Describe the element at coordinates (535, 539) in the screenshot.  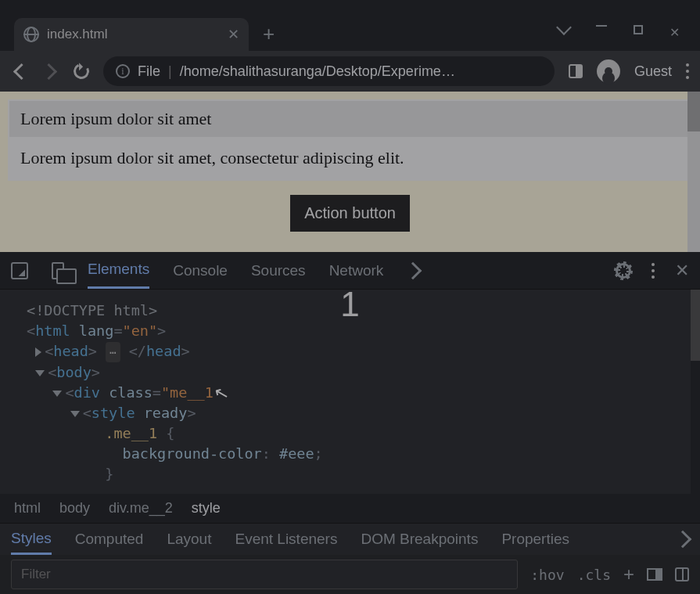
I see `tab-properties: Properties` at that location.